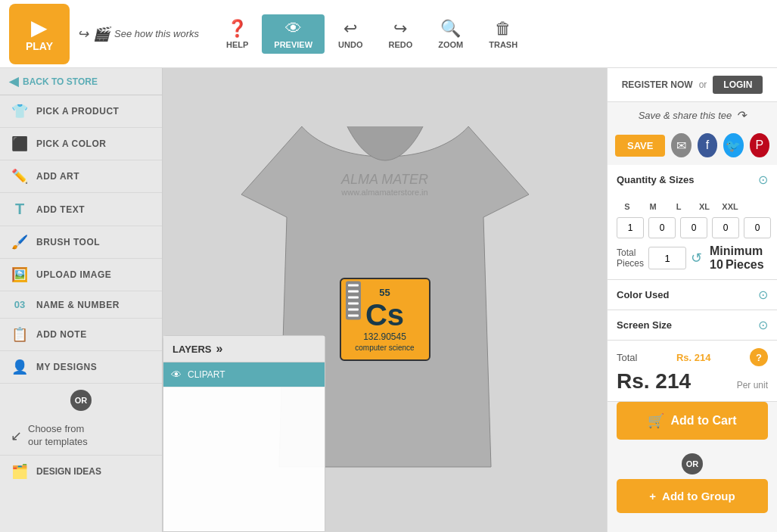 This screenshot has height=532, width=777. Describe the element at coordinates (733, 145) in the screenshot. I see `twitter-icon: 🐦` at that location.